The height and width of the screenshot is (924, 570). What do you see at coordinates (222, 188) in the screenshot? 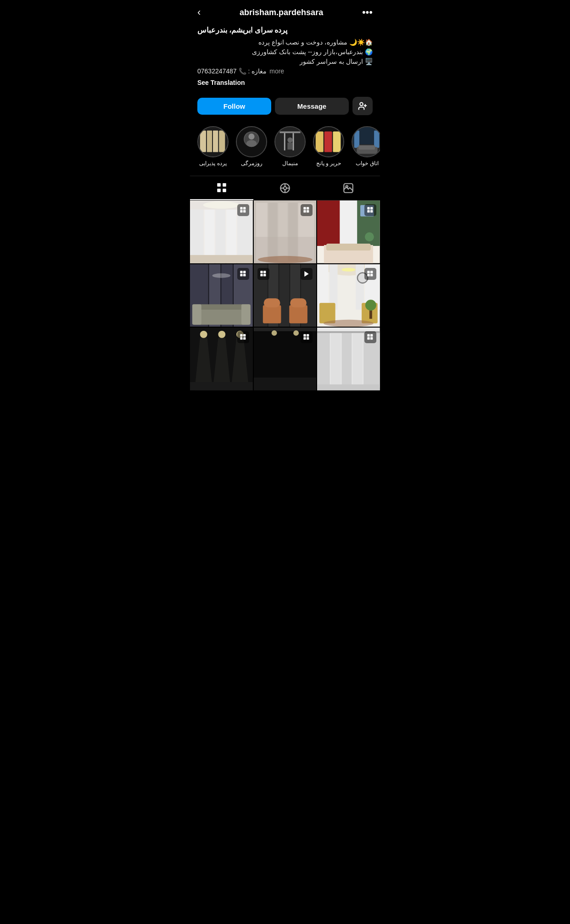
I see `grid-icon` at bounding box center [222, 188].